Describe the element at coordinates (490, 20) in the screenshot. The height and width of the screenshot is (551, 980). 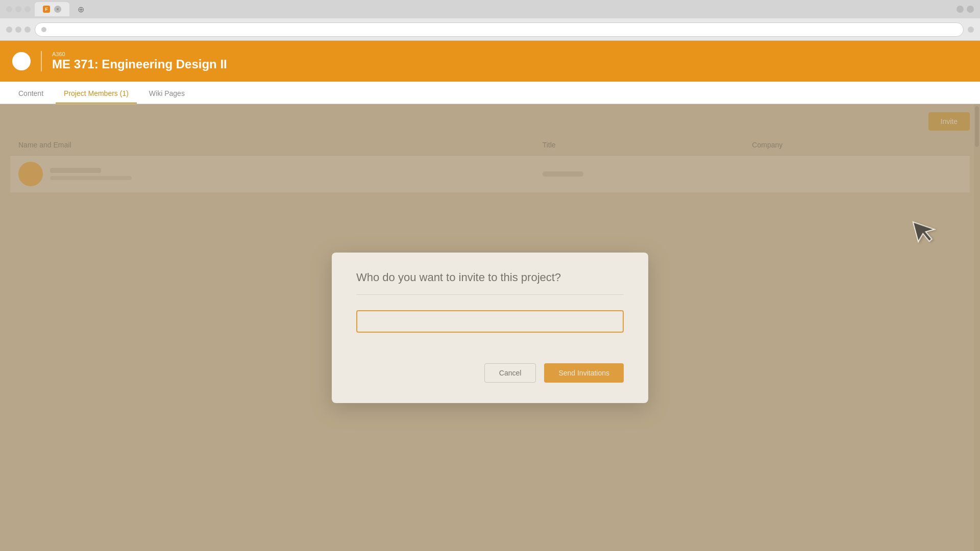
I see `browser-chrome: F × ⊕` at that location.